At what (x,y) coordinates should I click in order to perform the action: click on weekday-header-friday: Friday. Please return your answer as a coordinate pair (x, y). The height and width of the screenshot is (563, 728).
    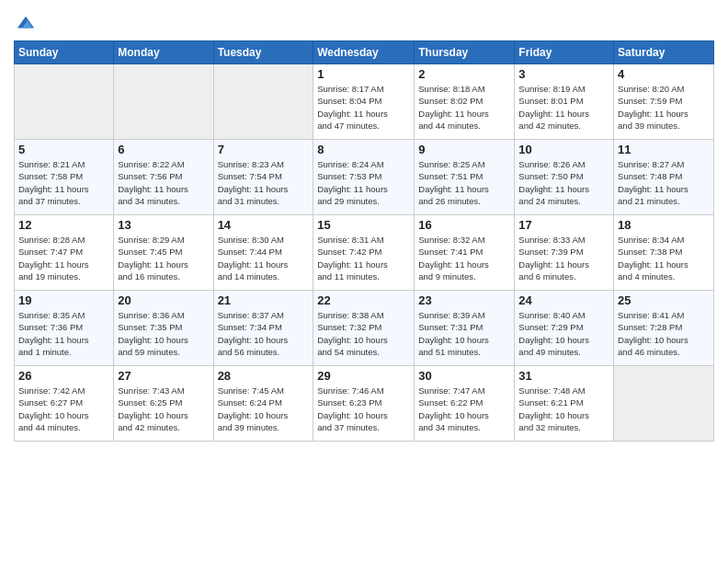
    Looking at the image, I should click on (564, 53).